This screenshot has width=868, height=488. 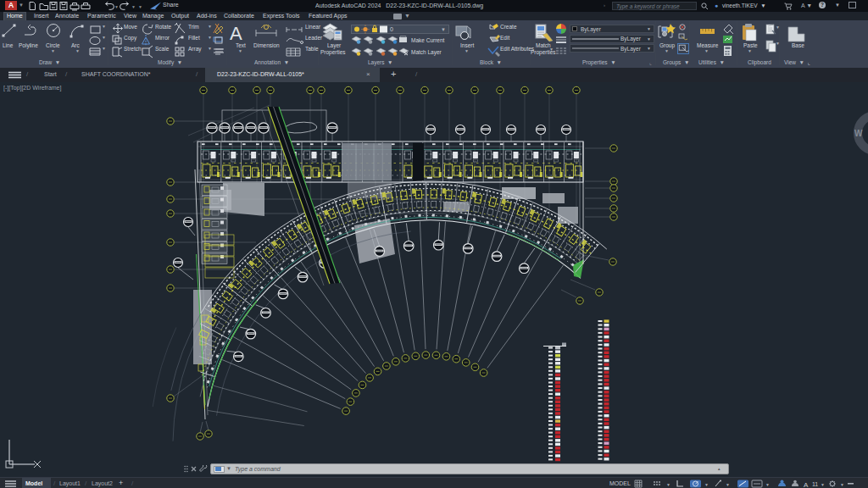 I want to click on svg-text: 0, so click(x=392, y=29).